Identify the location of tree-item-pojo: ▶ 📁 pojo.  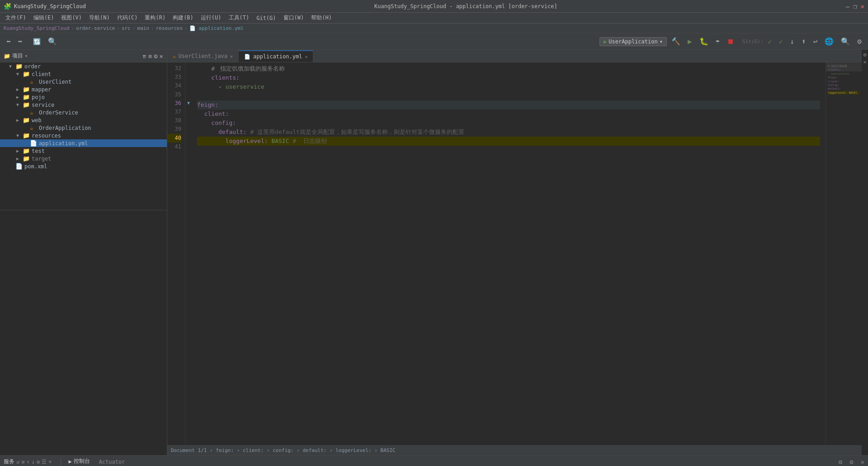
(83, 97).